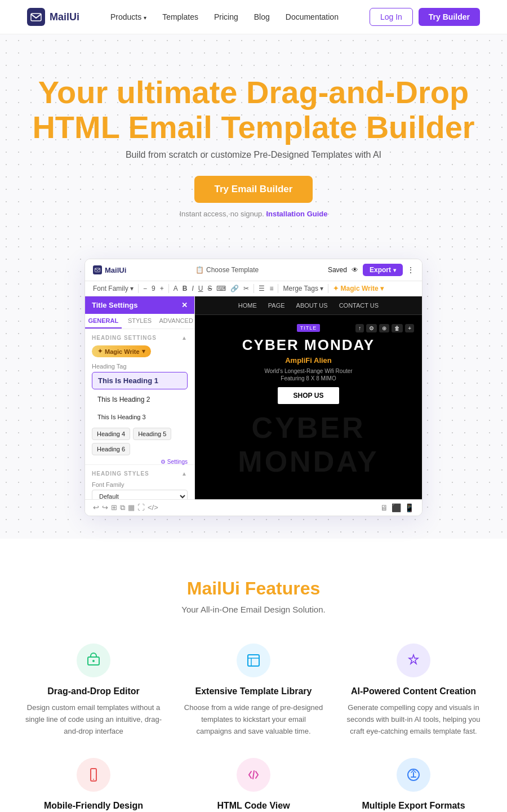  What do you see at coordinates (111, 449) in the screenshot?
I see `heading-pill-6: Heading 6` at bounding box center [111, 449].